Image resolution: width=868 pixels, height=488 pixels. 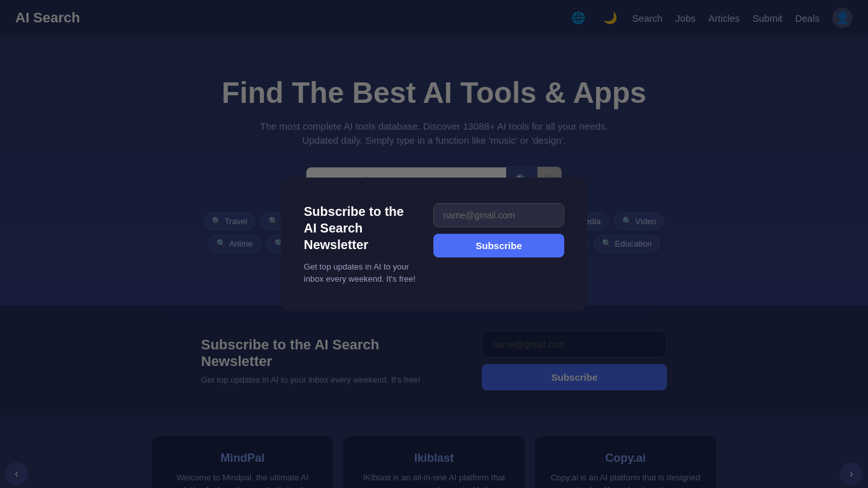 What do you see at coordinates (434, 244) in the screenshot?
I see `subscribe-modal: Subscribe to the AI Search Newsletter Ge…` at bounding box center [434, 244].